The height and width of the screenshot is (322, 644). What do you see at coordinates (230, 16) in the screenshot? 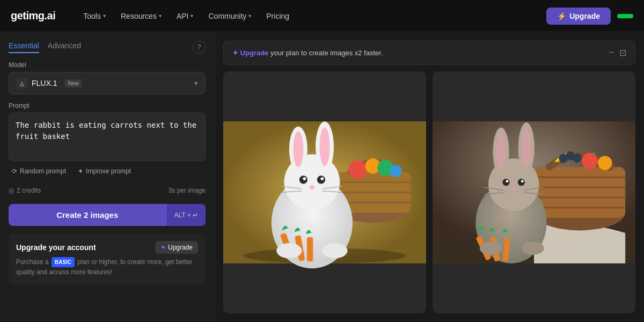
I see `nav-item-community: Community ▾` at bounding box center [230, 16].